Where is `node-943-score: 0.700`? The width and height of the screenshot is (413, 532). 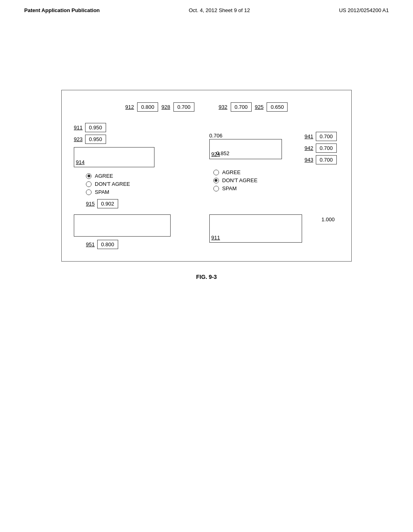 node-943-score: 0.700 is located at coordinates (326, 160).